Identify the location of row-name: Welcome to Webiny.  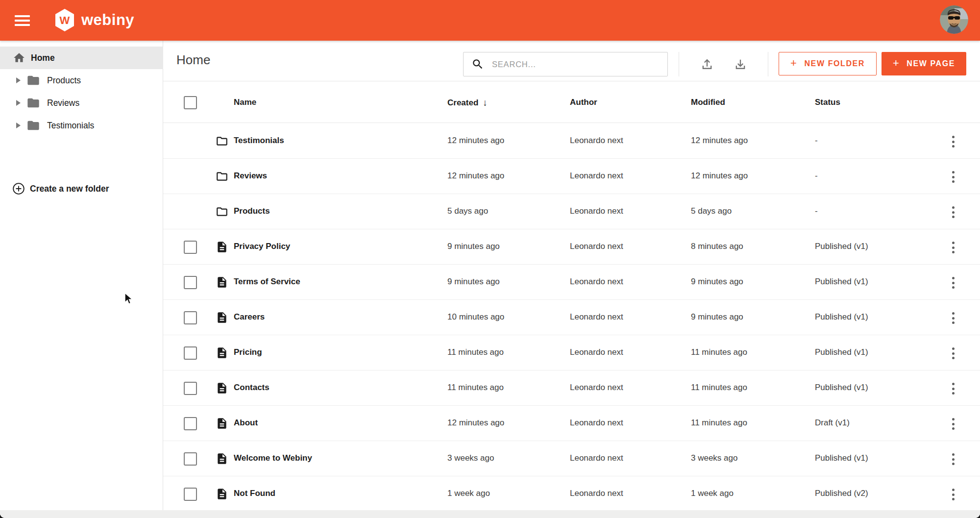
(273, 458).